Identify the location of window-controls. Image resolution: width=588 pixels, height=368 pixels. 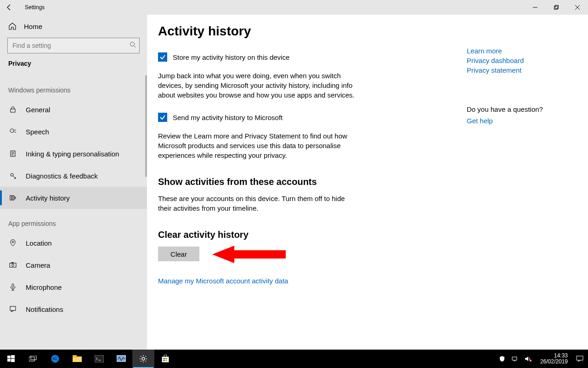
(556, 7).